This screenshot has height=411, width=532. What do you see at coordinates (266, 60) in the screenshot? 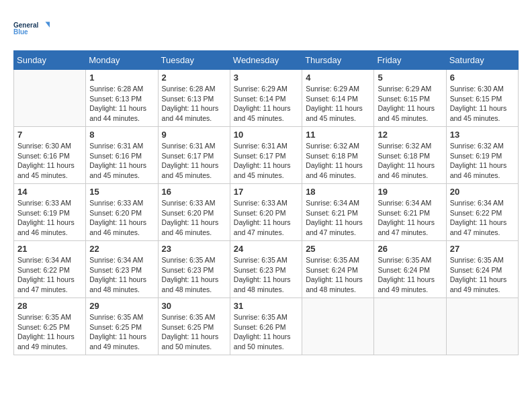
I see `column-header-wednesday: Wednesday` at bounding box center [266, 60].